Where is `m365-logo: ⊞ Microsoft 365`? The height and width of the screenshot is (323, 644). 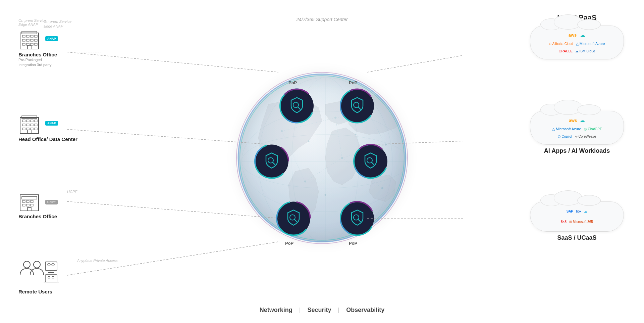
m365-logo: ⊞ Microsoft 365 is located at coordinates (581, 222).